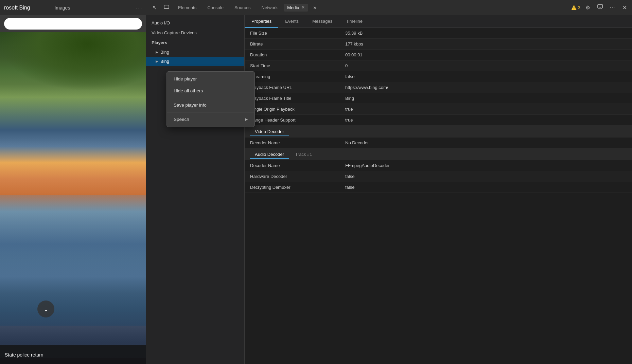  I want to click on tab-media-close-button: ✕, so click(303, 7).